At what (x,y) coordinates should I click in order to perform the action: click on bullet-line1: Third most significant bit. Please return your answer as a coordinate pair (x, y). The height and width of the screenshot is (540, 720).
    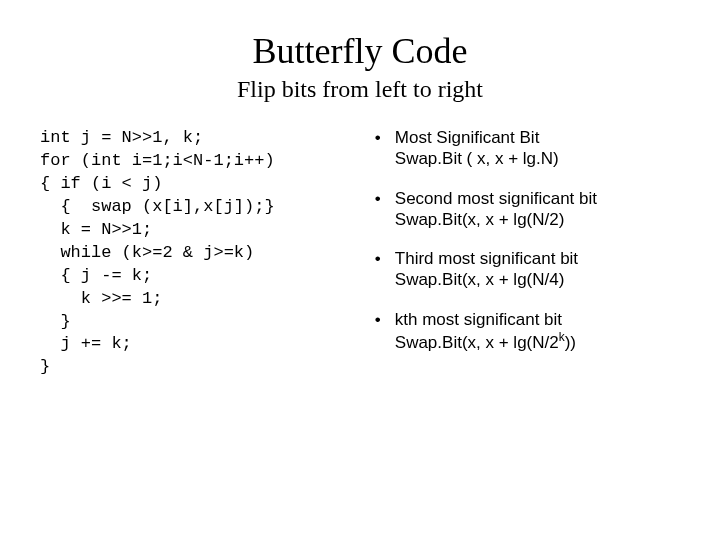
    Looking at the image, I should click on (486, 258).